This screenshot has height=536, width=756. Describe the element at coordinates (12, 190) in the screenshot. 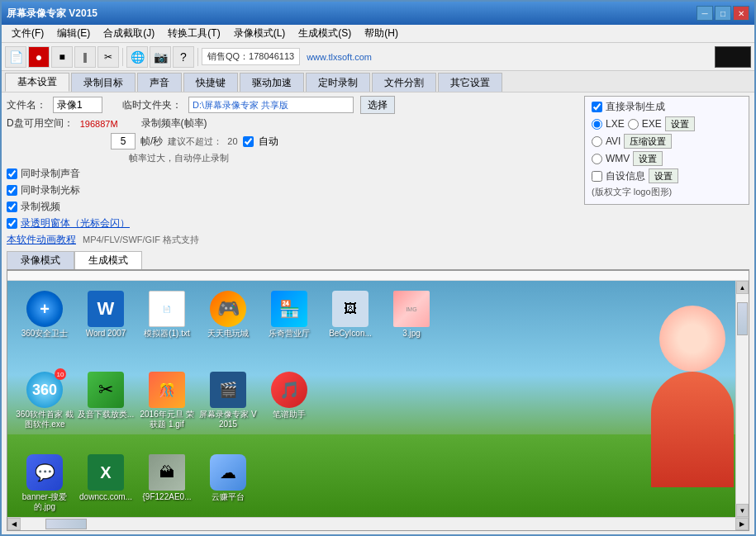

I see `cursor-checkbox` at that location.